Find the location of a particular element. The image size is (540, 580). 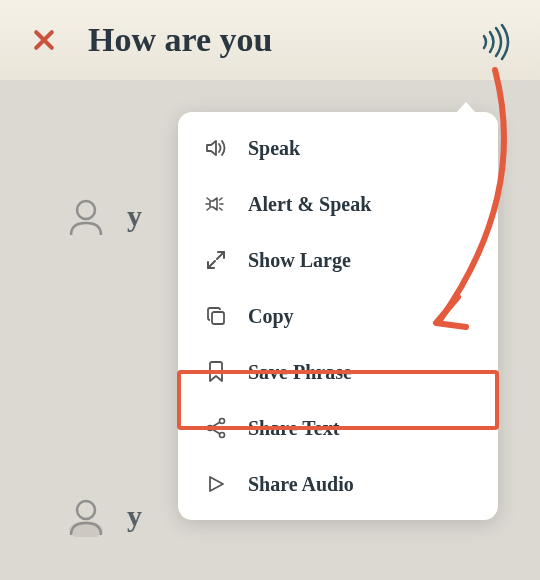

play-icon is located at coordinates (216, 484).